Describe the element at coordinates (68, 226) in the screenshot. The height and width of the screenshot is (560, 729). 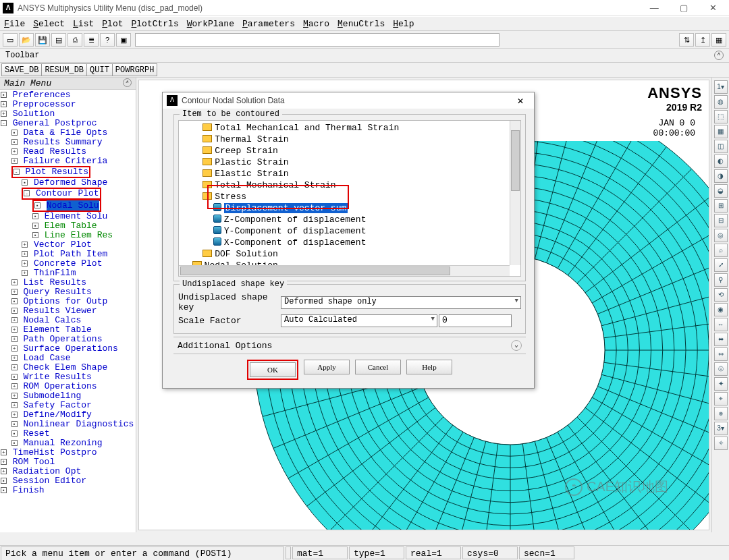
I see `tree-item: ▪ Elem Table` at that location.